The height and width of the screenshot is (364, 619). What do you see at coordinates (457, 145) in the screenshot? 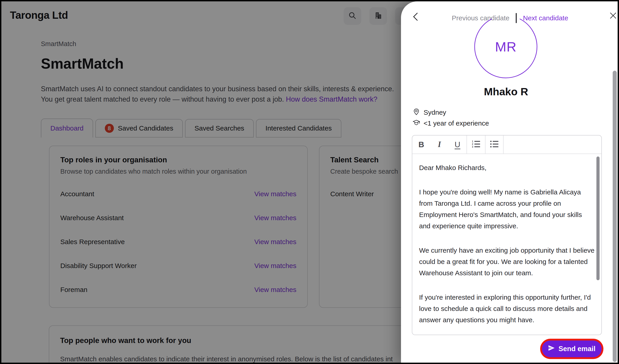
I see `underline-button: U` at bounding box center [457, 145].